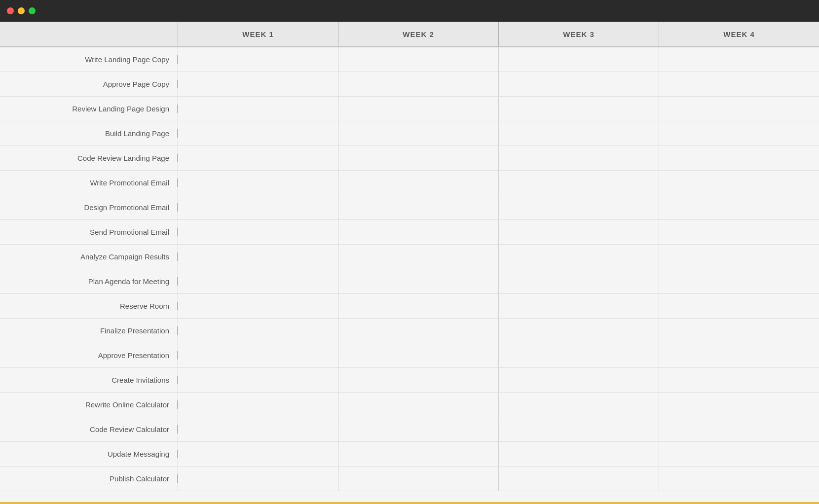  What do you see at coordinates (32, 11) in the screenshot?
I see `dot-green` at bounding box center [32, 11].